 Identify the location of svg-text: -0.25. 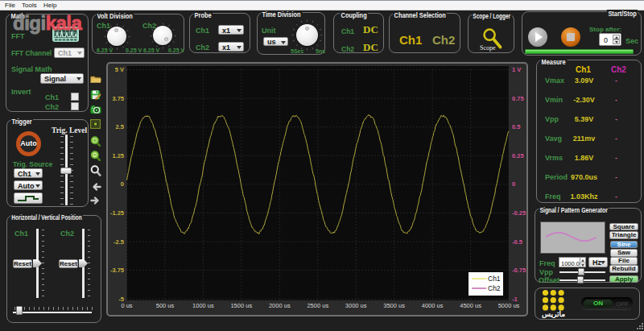
(518, 213).